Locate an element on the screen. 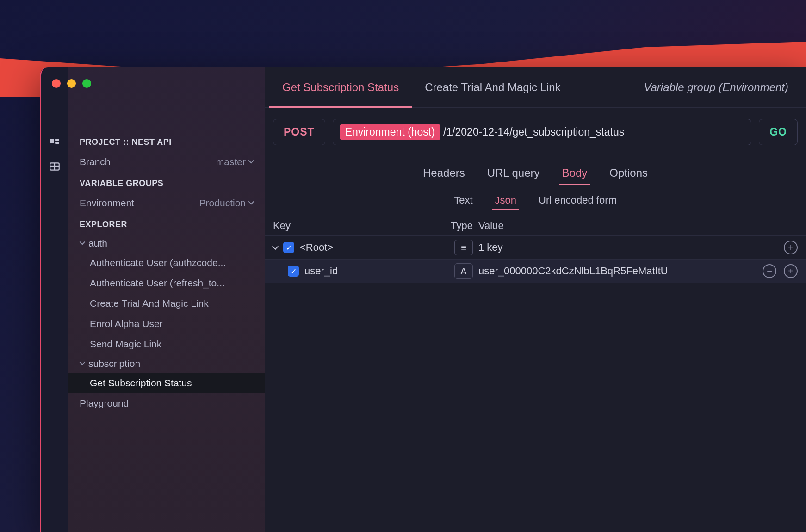 Image resolution: width=806 pixels, height=532 pixels. subtab-headers: Headers is located at coordinates (444, 175).